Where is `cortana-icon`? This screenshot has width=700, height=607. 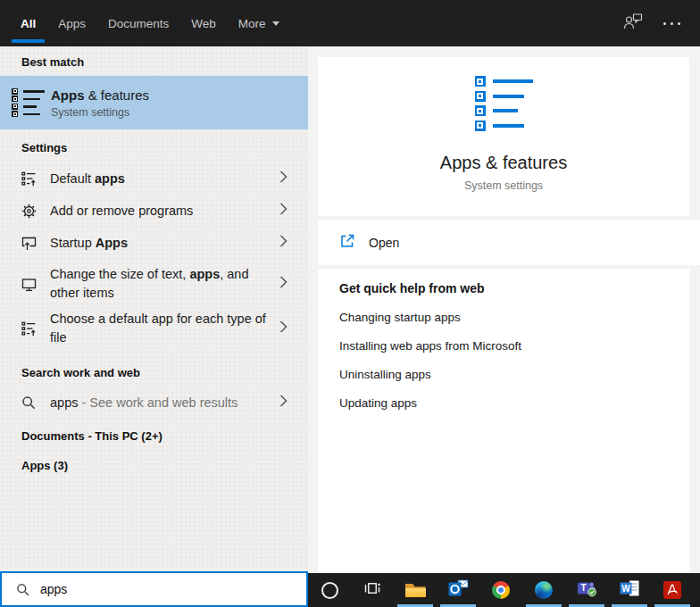 cortana-icon is located at coordinates (330, 591).